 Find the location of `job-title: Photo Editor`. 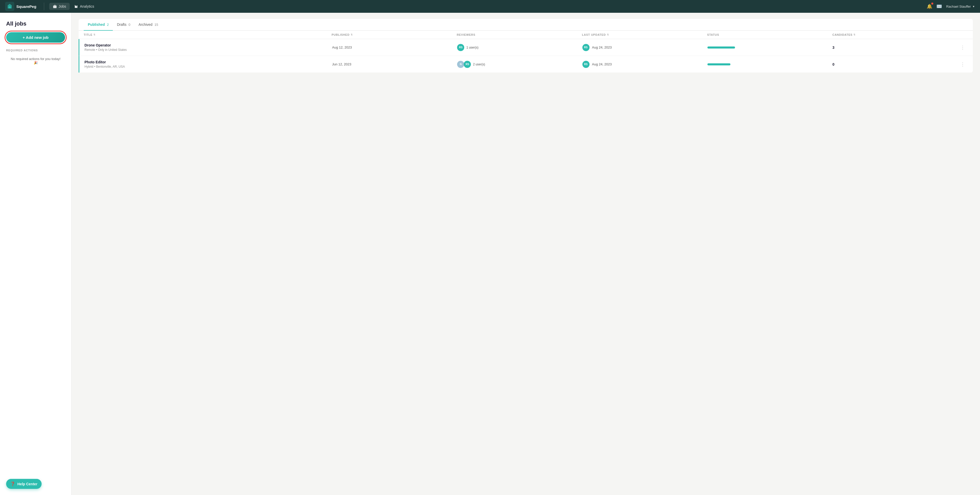

job-title: Photo Editor is located at coordinates (207, 62).